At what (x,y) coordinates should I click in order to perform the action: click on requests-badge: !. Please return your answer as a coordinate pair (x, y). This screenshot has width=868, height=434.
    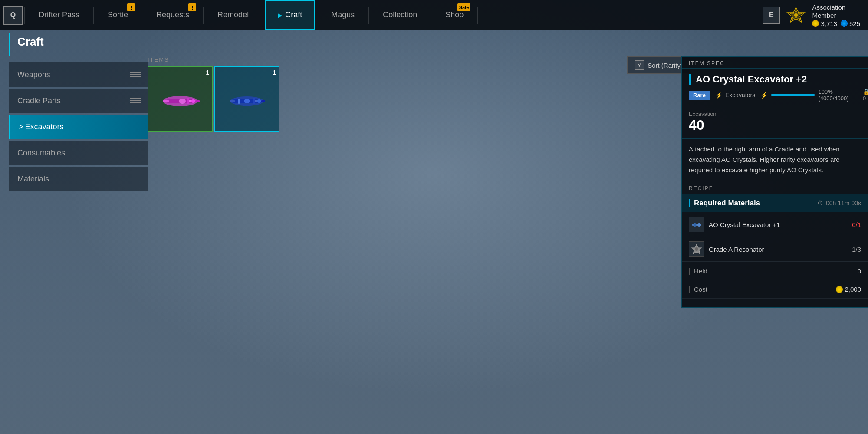
    Looking at the image, I should click on (192, 7).